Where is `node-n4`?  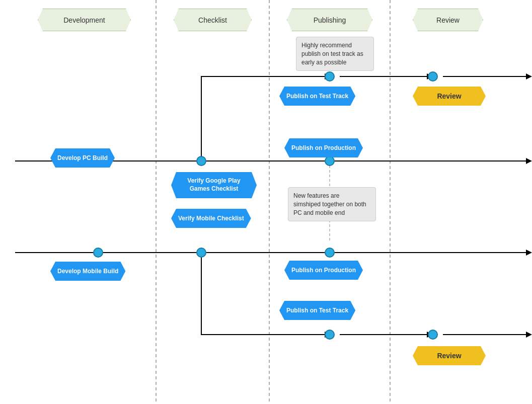
node-n4 is located at coordinates (433, 76).